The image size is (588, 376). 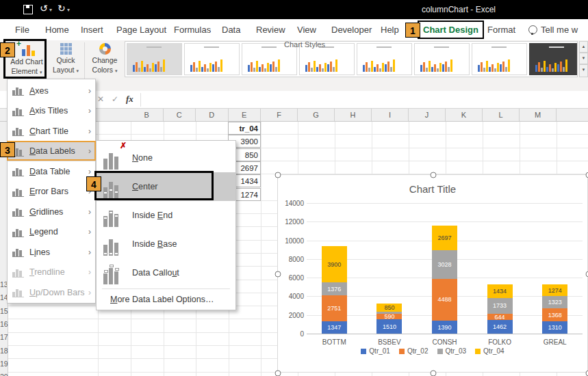 I want to click on tab-developer: Developer, so click(x=352, y=30).